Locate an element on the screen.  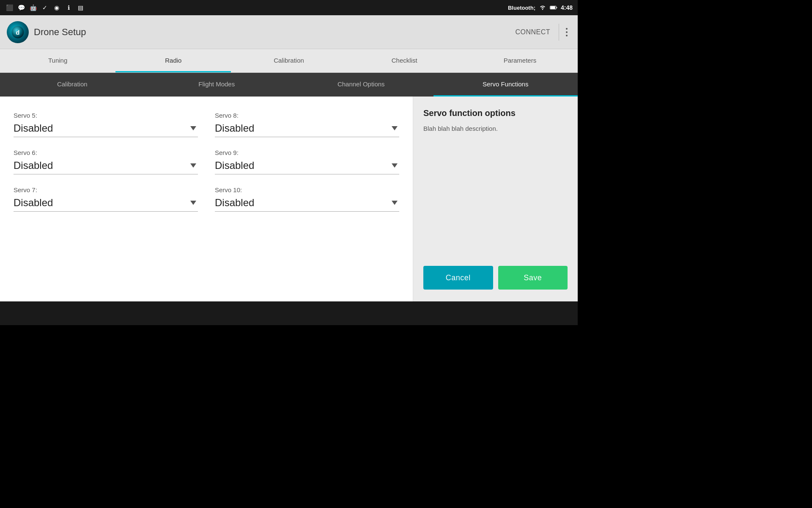
subtab-channel-options: Channel Options is located at coordinates (361, 85).